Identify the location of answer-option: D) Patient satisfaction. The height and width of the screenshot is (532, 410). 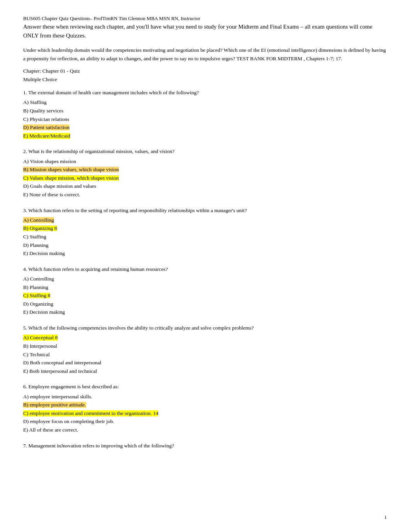
(205, 127).